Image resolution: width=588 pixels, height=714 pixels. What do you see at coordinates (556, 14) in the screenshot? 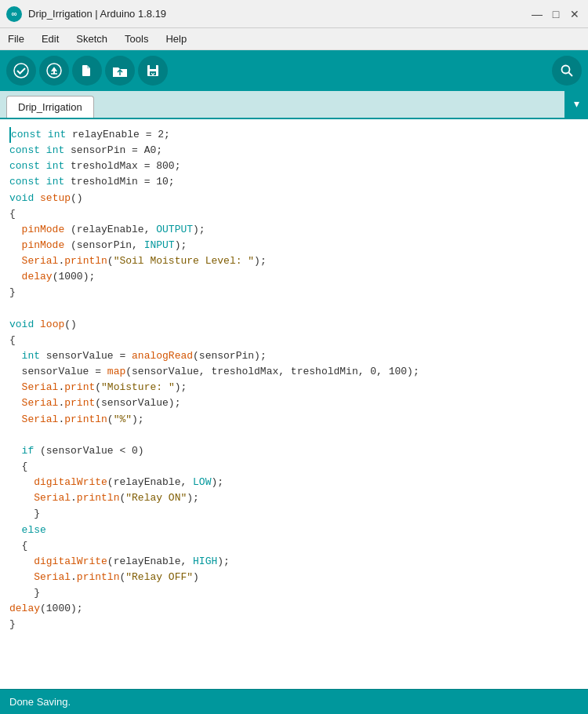
I see `title-bar-controls: — □ ✕` at bounding box center [556, 14].